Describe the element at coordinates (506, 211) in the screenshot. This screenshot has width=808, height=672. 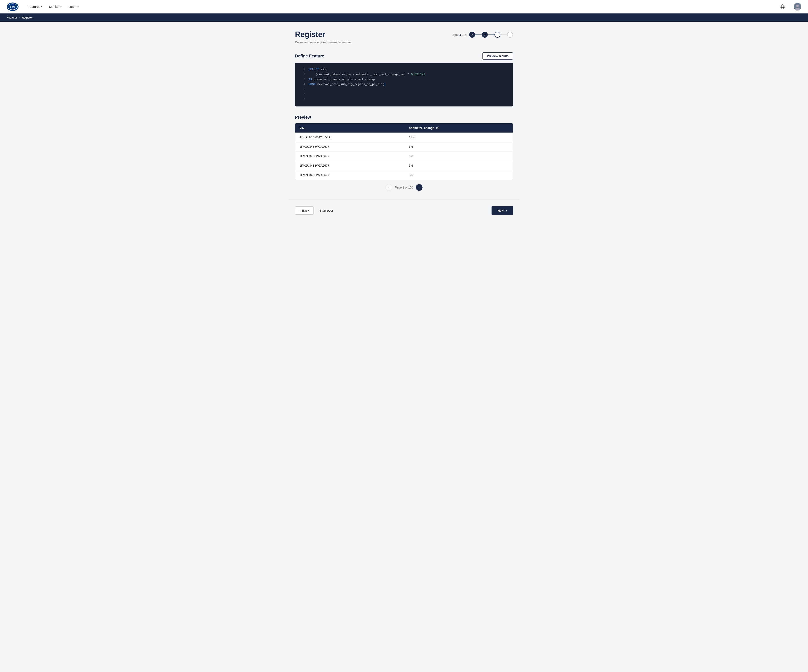
I see `next-arrow-icon: ›` at that location.